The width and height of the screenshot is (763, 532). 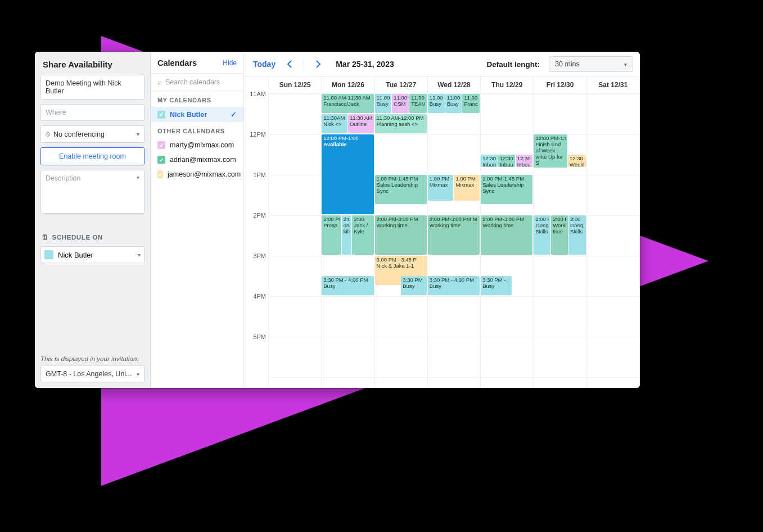 I want to click on time-column: 11AM12PM1PM2PM3PM4PM5PM, so click(x=256, y=233).